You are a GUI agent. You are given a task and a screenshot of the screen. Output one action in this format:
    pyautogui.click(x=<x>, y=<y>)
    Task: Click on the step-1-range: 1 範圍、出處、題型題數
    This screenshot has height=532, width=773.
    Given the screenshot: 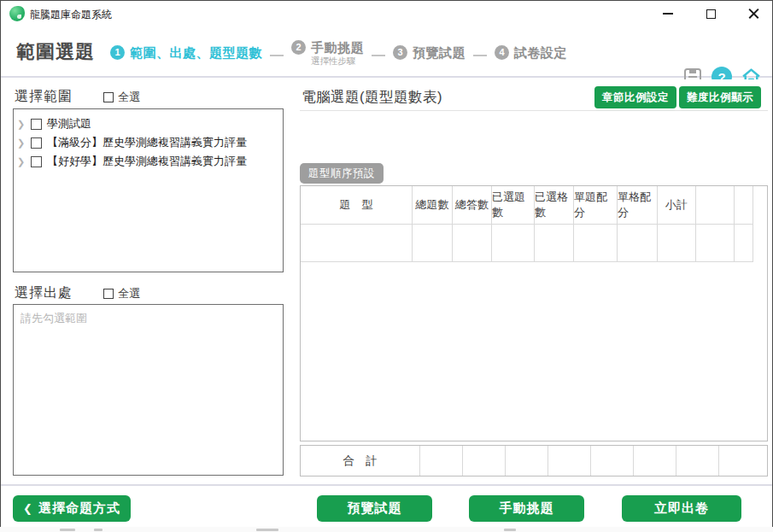 What is the action you would take?
    pyautogui.click(x=186, y=53)
    